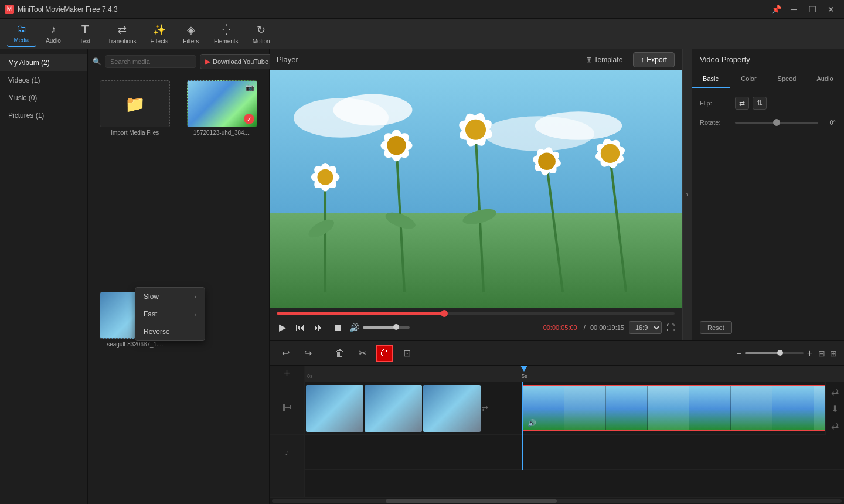  I want to click on daisy-video-thumb: 📷 ✓, so click(222, 104).